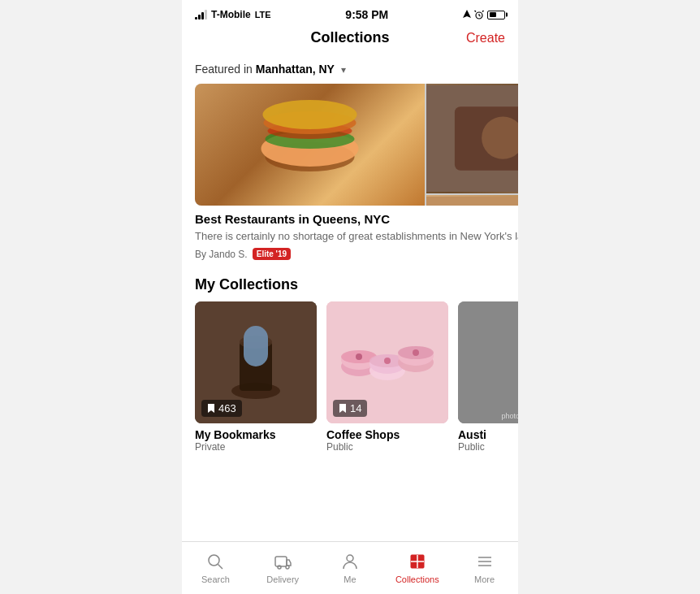 The height and width of the screenshot is (594, 700). I want to click on featured-card-1: 29 Best Restaurants in Queens, NYC There…, so click(356, 174).